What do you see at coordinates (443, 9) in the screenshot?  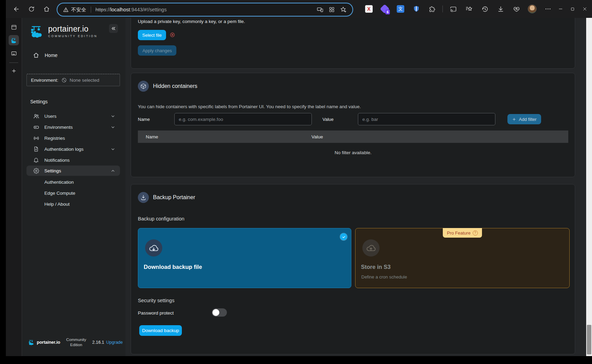 I see `toolbar-divider` at bounding box center [443, 9].